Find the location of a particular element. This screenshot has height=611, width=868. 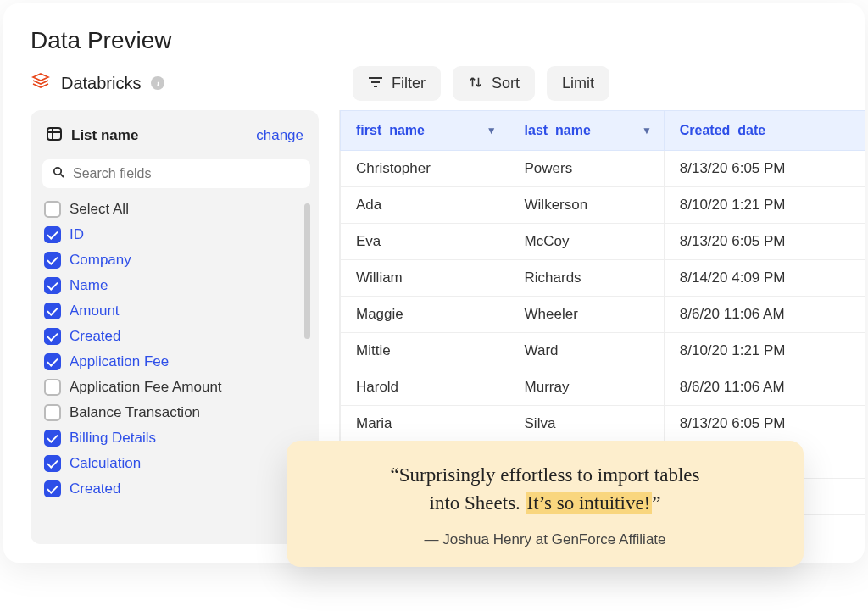

table-cell: Ada is located at coordinates (426, 205).